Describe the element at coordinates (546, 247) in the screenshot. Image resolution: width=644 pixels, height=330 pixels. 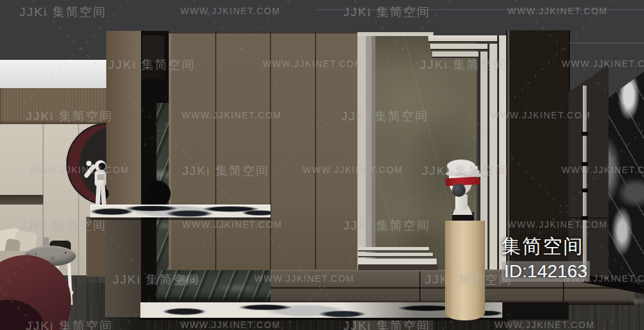
I see `site-brand-text: 集简空间` at that location.